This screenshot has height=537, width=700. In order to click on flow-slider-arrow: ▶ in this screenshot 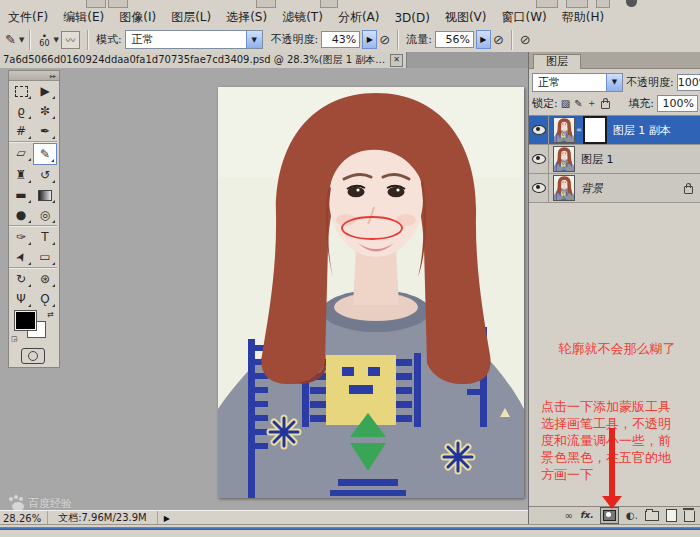, I will do `click(484, 40)`.